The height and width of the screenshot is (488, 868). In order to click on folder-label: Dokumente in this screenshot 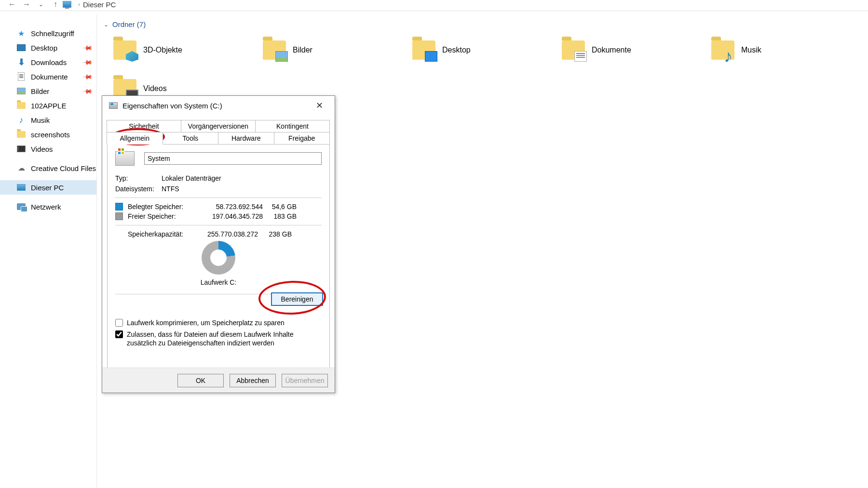, I will do `click(611, 50)`.